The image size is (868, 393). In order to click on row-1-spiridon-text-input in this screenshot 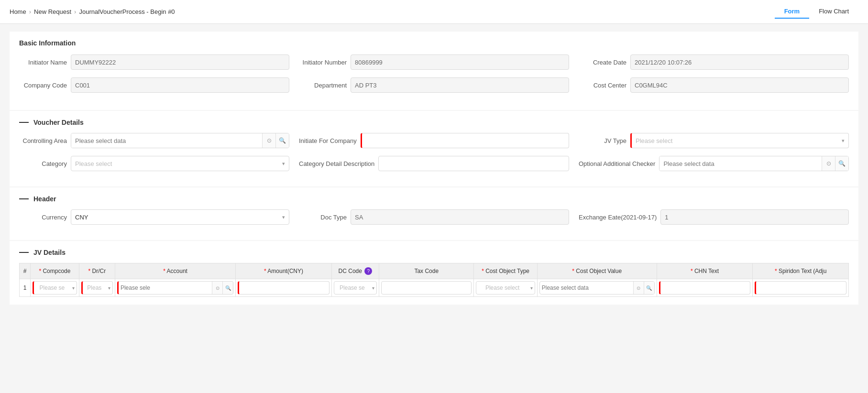, I will do `click(801, 288)`.